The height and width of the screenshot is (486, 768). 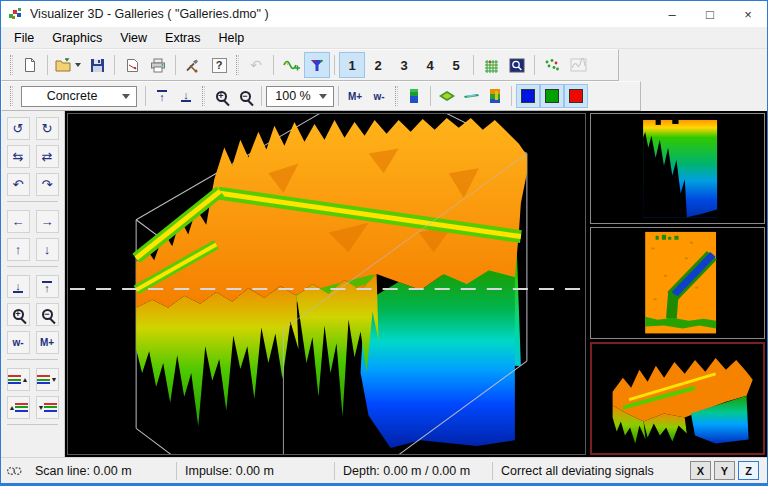 I want to click on section-view-button, so click(x=414, y=96).